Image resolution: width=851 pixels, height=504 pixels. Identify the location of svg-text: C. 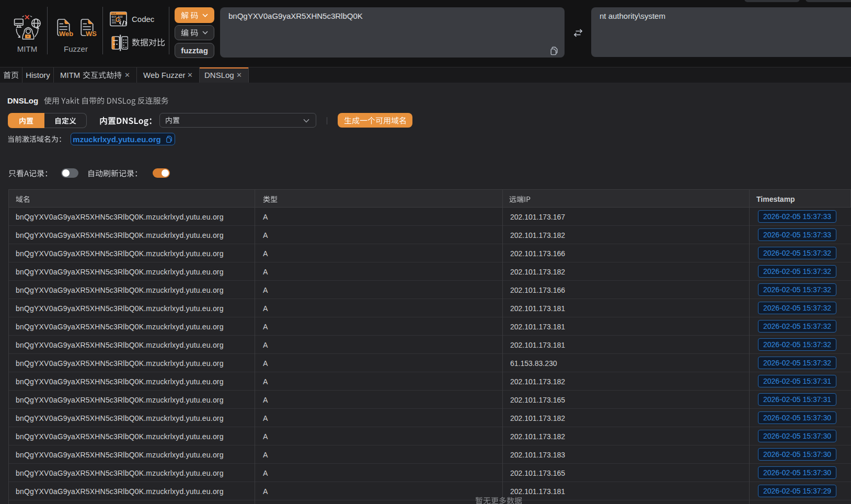
(118, 20).